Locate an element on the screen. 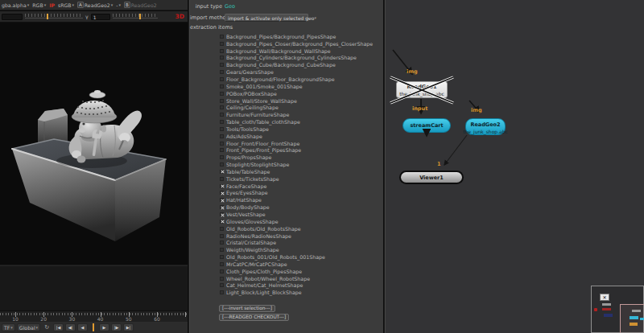  extraction-item-row: Eyes/EyesShape is located at coordinates (300, 193).